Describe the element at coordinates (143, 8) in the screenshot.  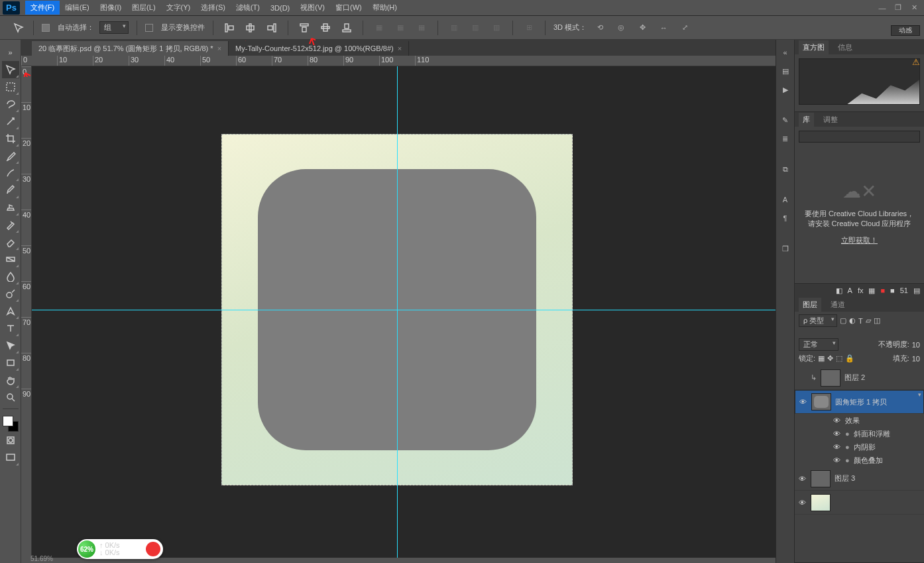
I see `menu-layer: 图层(L)` at that location.